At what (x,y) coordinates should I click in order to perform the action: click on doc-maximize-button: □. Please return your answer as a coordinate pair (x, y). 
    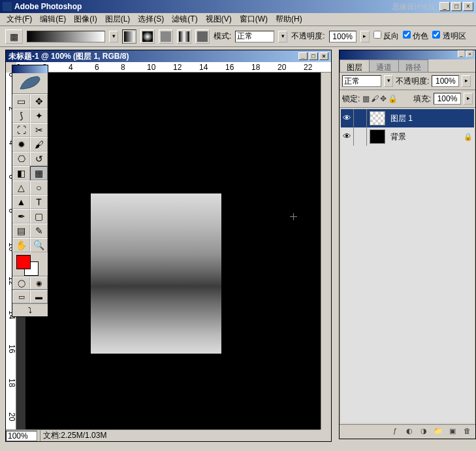
    Looking at the image, I should click on (313, 56).